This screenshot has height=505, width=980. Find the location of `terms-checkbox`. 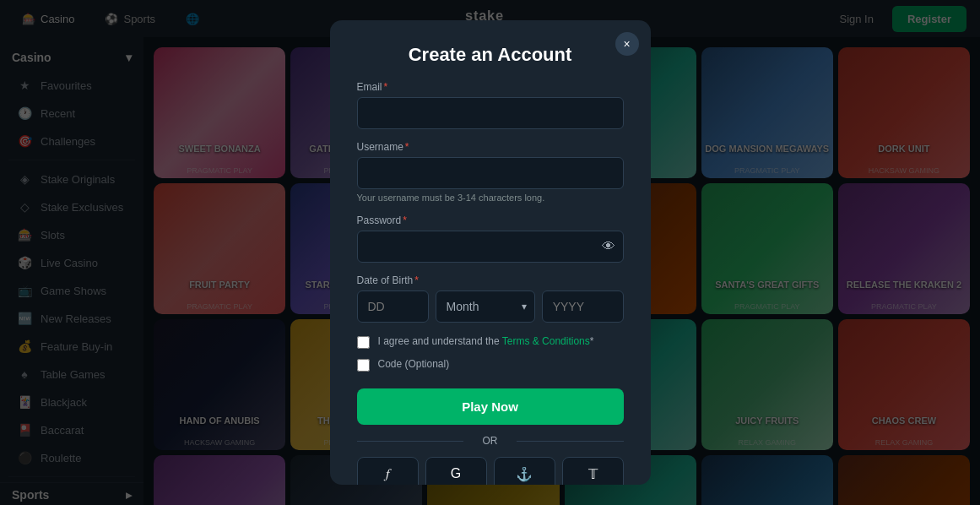

terms-checkbox is located at coordinates (363, 343).